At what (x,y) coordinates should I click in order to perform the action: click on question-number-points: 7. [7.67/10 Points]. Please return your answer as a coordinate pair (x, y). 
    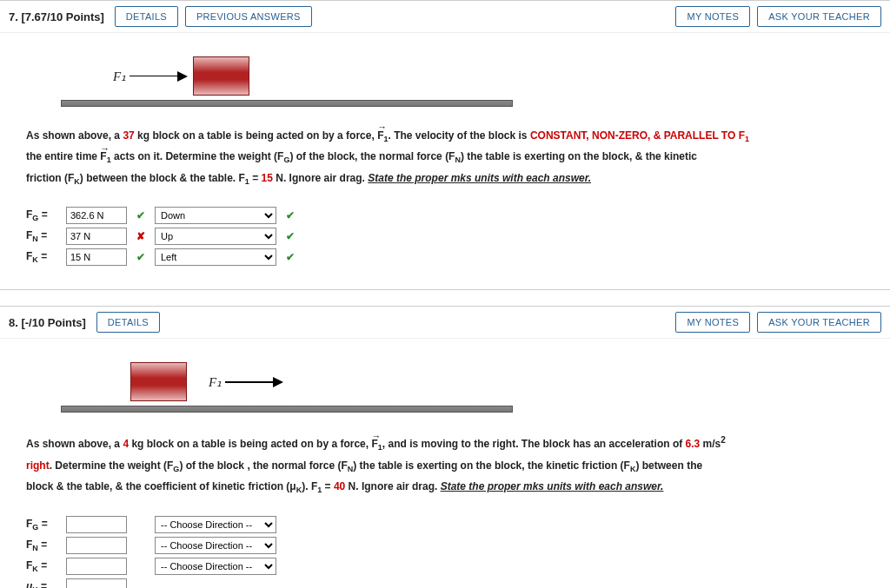
    Looking at the image, I should click on (58, 17).